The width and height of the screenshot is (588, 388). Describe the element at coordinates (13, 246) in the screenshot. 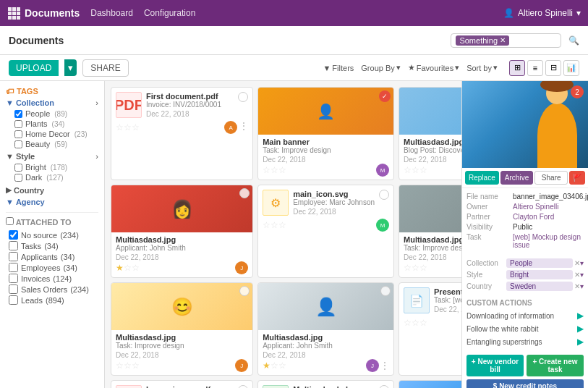

I see `tasks-checkbox` at that location.